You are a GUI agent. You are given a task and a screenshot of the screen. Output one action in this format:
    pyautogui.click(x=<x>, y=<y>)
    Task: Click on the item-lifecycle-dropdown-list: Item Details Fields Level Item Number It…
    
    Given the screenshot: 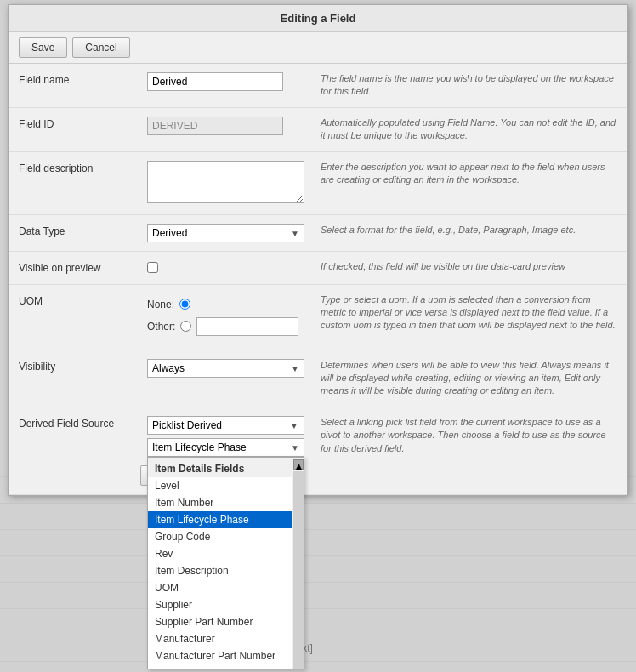 What is the action you would take?
    pyautogui.click(x=226, y=563)
    